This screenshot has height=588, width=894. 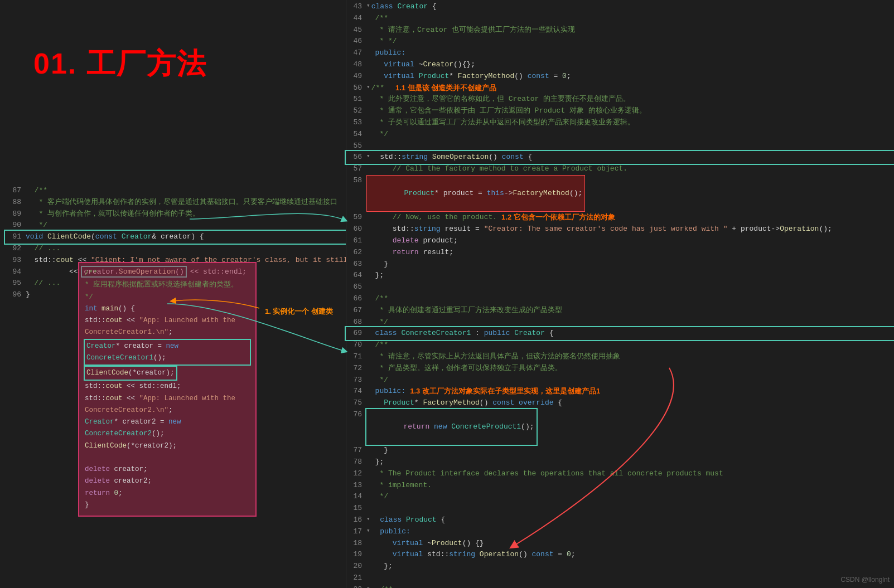 I want to click on right-line-14: 14 */, so click(x=620, y=497).